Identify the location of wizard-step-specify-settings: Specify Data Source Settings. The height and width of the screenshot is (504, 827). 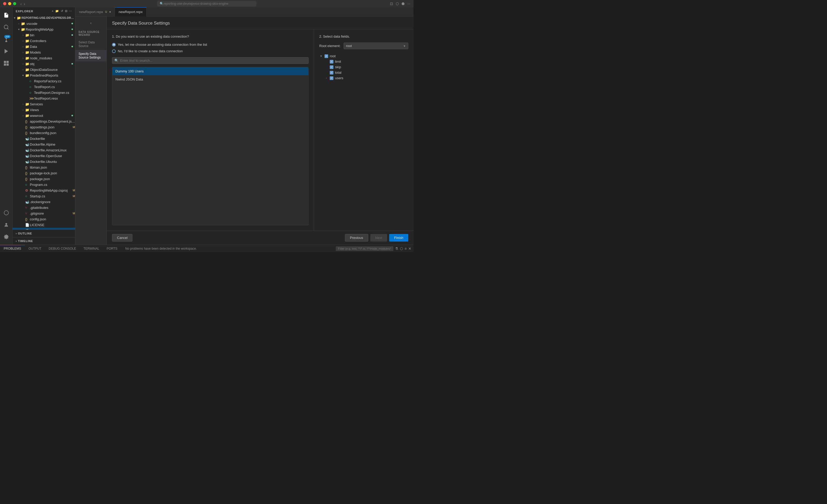
(91, 56).